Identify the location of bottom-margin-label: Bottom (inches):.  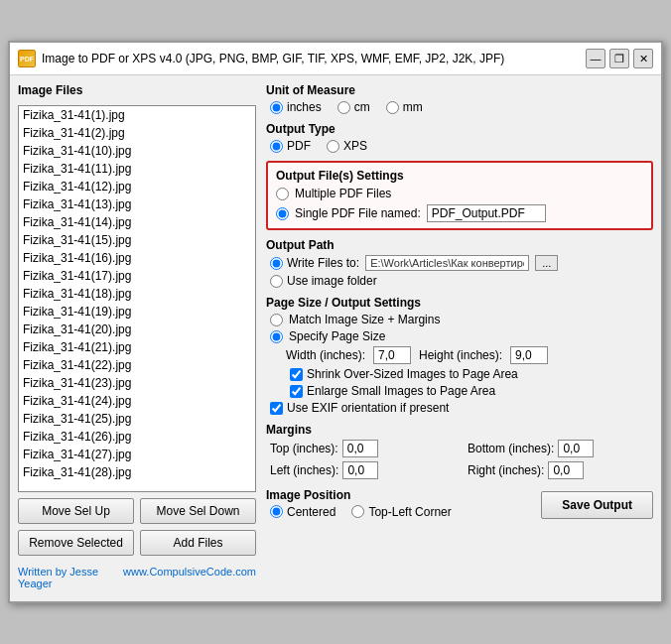
(510, 449).